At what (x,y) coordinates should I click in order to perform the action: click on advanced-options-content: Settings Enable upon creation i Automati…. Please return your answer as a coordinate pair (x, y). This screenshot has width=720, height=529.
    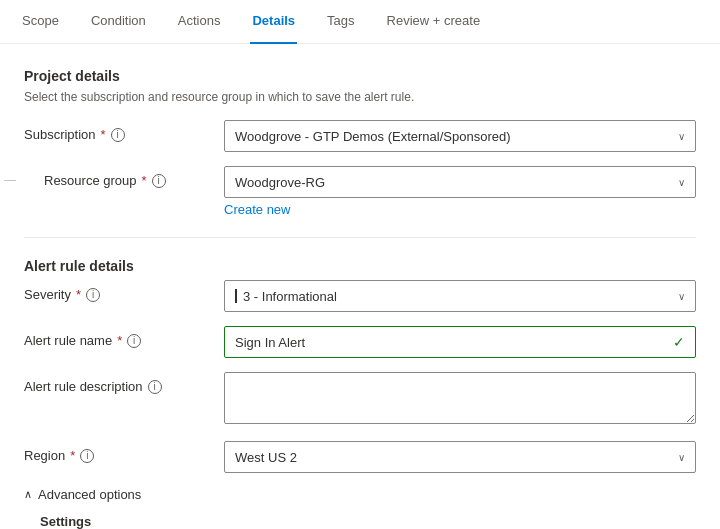
    Looking at the image, I should click on (360, 522).